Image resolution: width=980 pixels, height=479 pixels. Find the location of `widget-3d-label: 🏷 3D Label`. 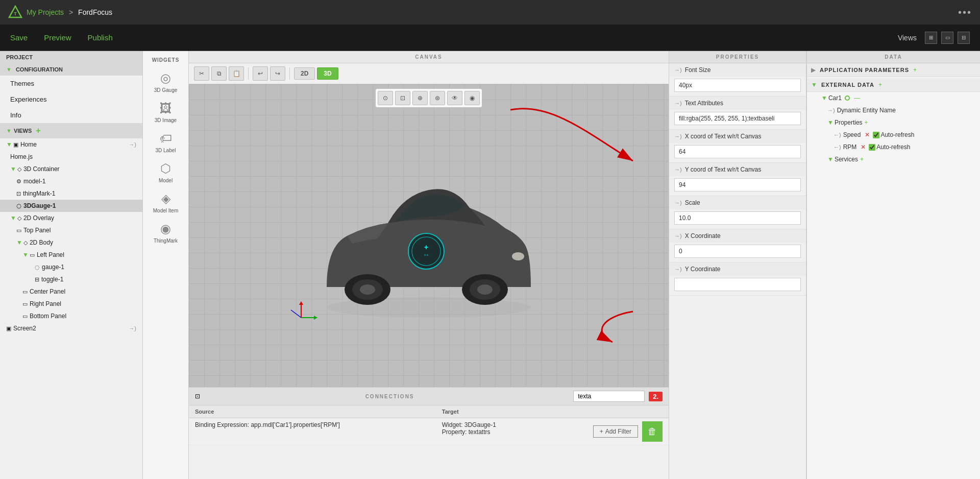

widget-3d-label: 🏷 3D Label is located at coordinates (166, 142).